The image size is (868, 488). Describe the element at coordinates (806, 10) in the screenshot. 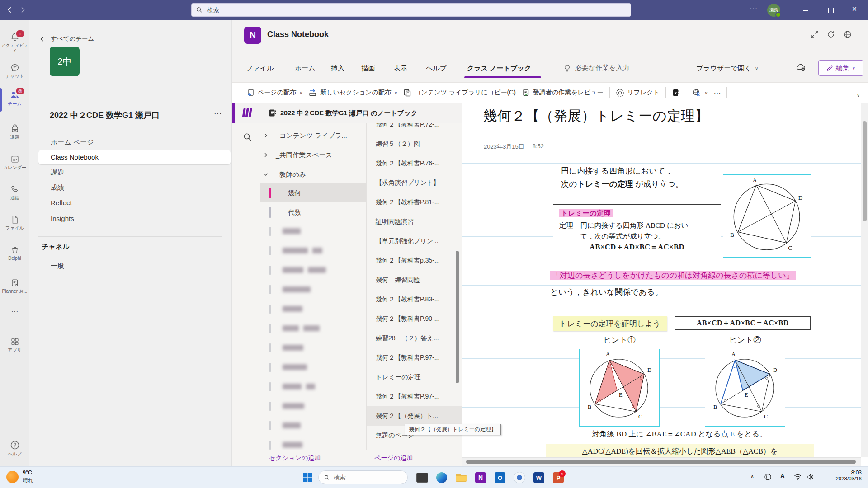

I see `minimize-icon` at that location.